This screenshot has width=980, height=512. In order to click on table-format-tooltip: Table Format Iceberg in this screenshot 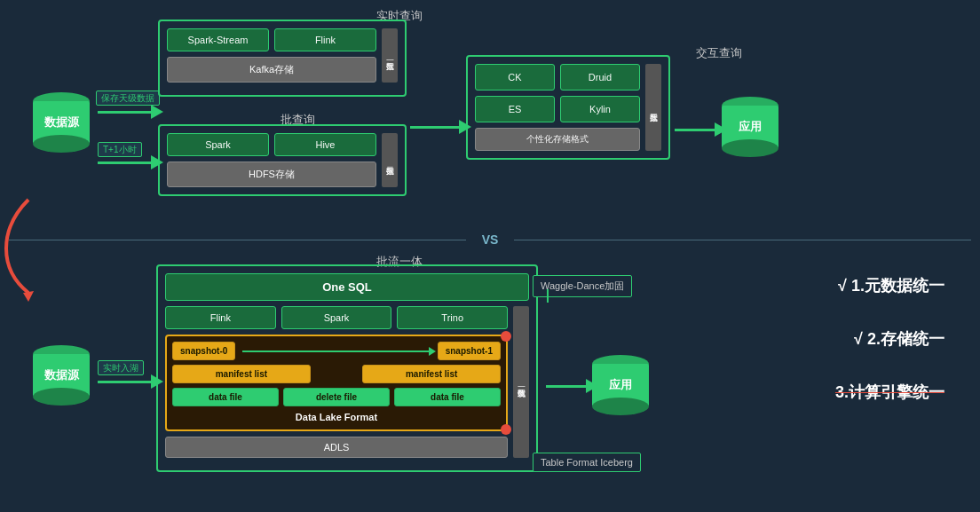, I will do `click(587, 462)`.